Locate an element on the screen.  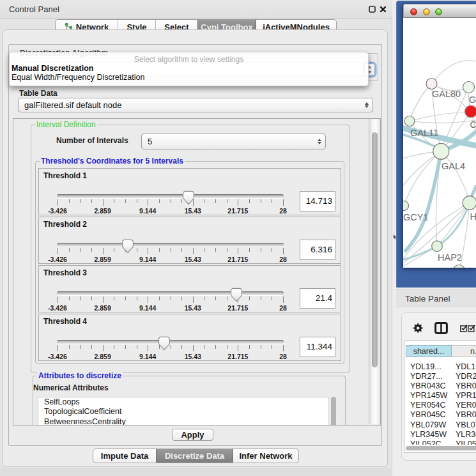
window-title: Control Panel is located at coordinates (35, 9).